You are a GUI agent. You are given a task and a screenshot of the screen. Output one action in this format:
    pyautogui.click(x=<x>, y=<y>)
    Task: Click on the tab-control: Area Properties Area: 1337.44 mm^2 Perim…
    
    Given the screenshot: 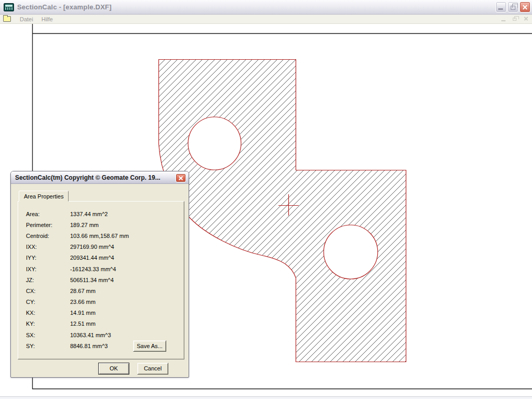 What is the action you would take?
    pyautogui.click(x=101, y=275)
    